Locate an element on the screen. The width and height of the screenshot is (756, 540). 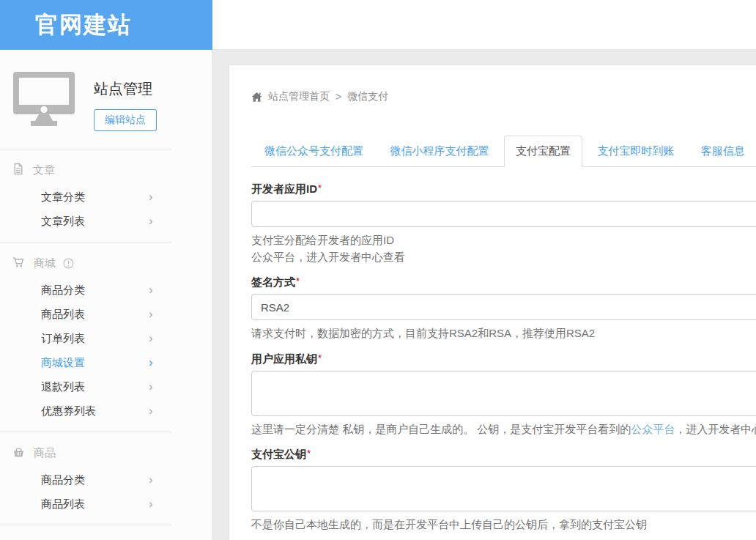
private-key-textarea is located at coordinates (504, 393).